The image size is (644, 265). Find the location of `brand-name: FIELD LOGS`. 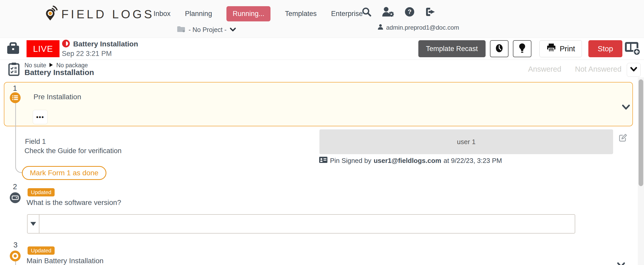

brand-name: FIELD LOGS is located at coordinates (108, 14).